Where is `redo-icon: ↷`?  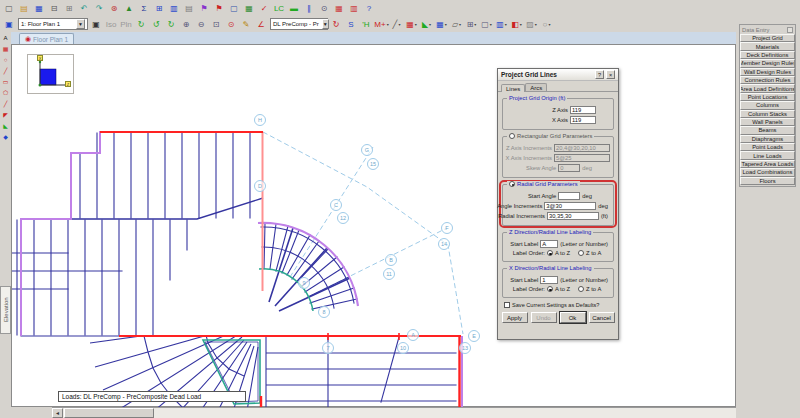
redo-icon: ↷ is located at coordinates (100, 8).